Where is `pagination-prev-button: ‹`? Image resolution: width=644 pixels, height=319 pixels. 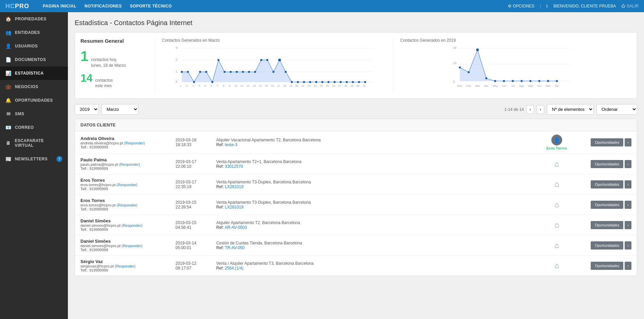
pagination-prev-button: ‹ is located at coordinates (530, 109).